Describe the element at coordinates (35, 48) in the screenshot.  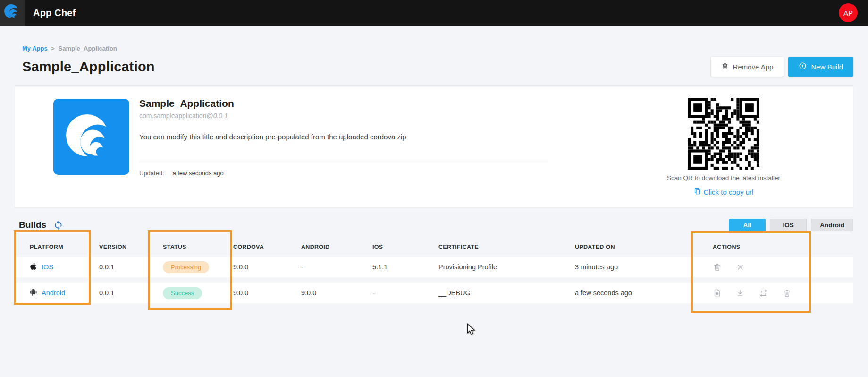
I see `breadcrumb-my-apps: My Apps` at that location.